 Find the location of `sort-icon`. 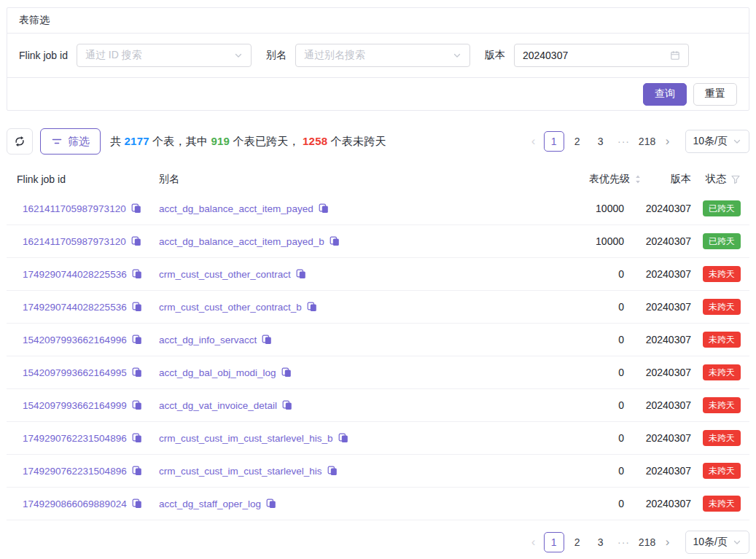

sort-icon is located at coordinates (638, 179).